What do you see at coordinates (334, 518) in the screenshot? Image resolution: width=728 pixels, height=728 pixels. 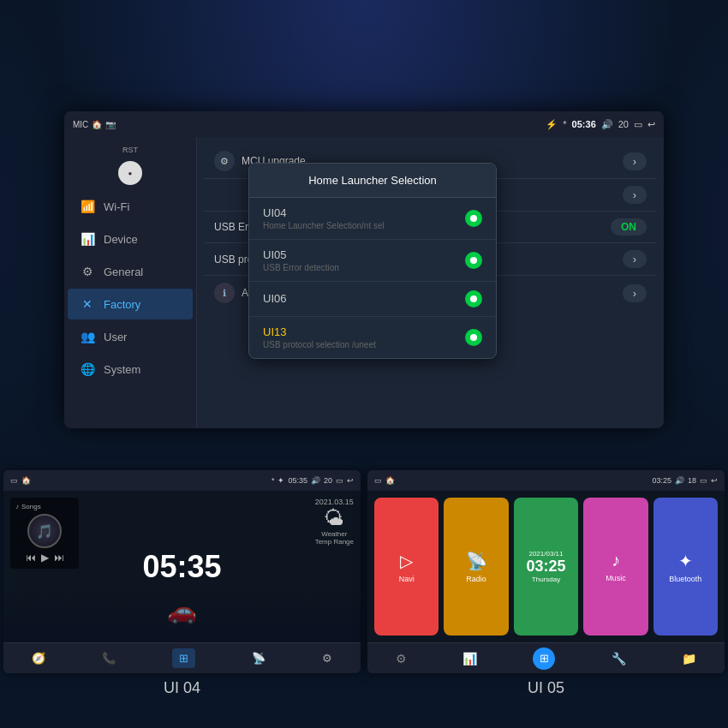 I see `weather-icon: 🌤` at bounding box center [334, 518].